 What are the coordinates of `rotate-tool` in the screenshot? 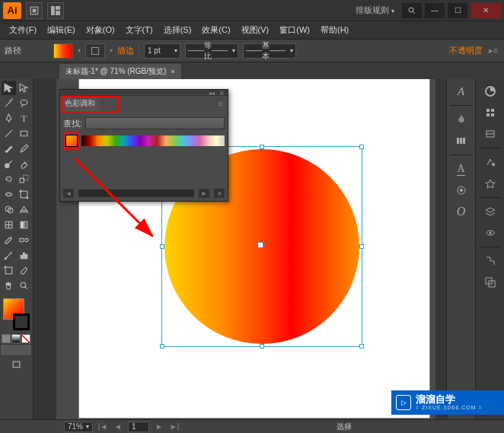 It's located at (9, 180).